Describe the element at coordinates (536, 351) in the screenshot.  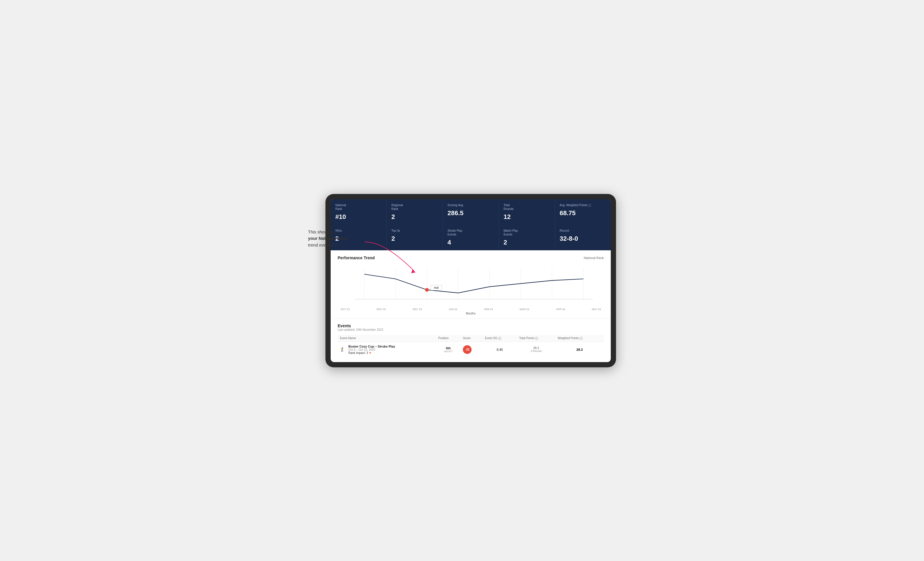
I see `total-rounds-sub: 3 Rounds` at that location.